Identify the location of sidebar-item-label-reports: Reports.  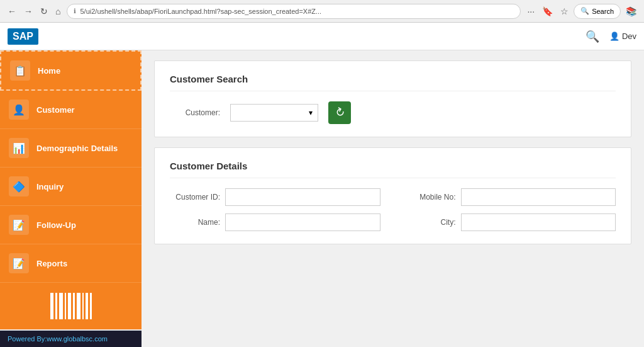
(52, 263).